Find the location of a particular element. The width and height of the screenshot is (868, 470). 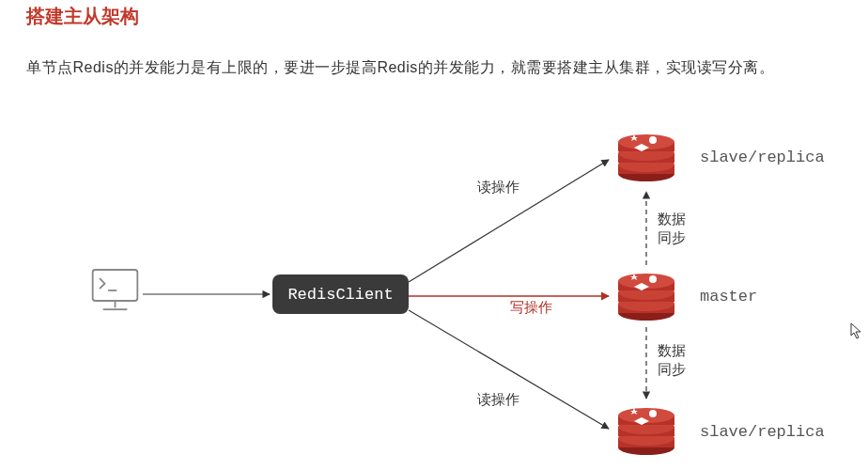

edge-read-top: 读操作 is located at coordinates (498, 188).